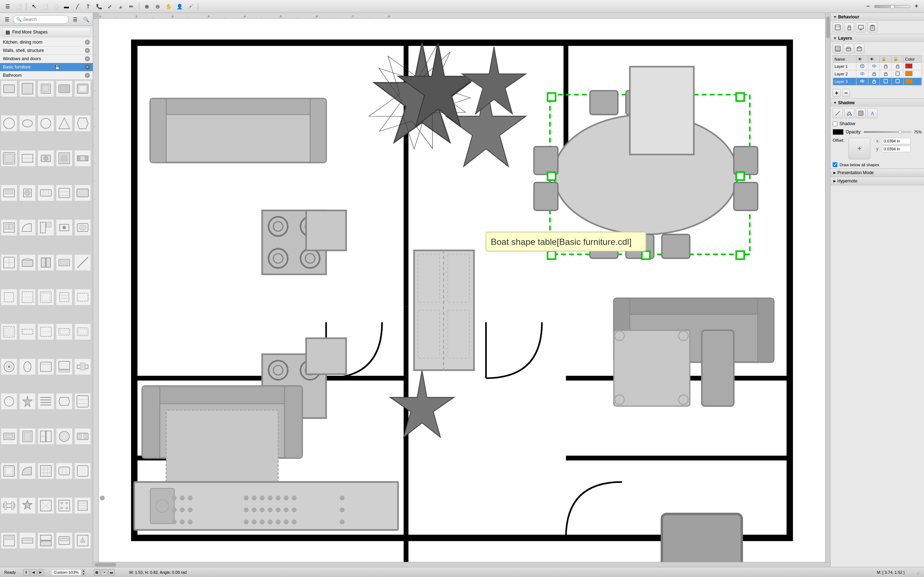  Describe the element at coordinates (877, 181) in the screenshot. I see `hypernote-section: ▶ Hypernote` at that location.